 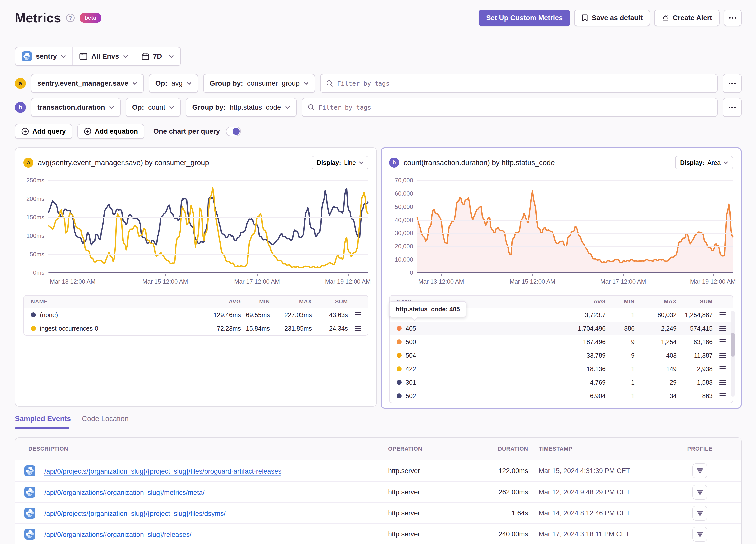 What do you see at coordinates (98, 57) in the screenshot?
I see `page-filter-bar: sentry All Envs 7D` at bounding box center [98, 57].